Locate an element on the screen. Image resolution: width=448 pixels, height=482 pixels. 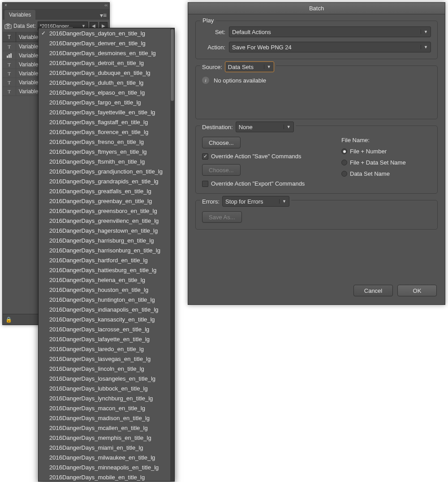
dataset-option: 2016DangerDays_helena_en_title_lg is located at coordinates (107, 280).